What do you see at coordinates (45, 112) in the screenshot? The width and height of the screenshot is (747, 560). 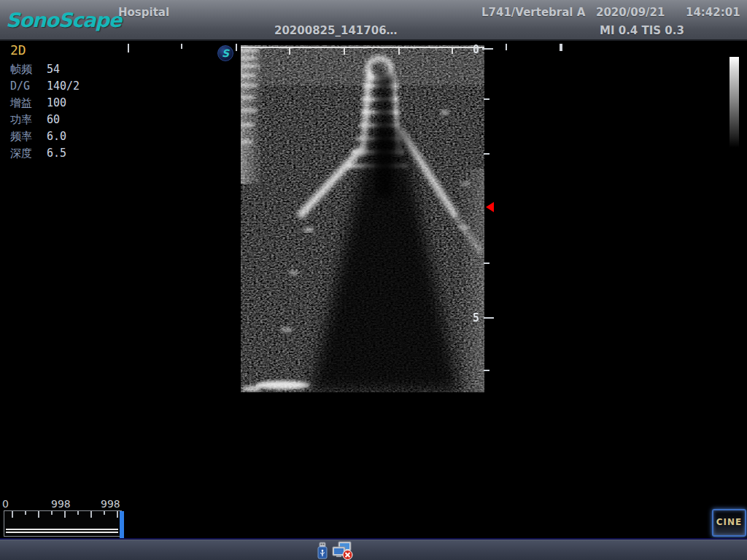 I see `parameter-panel: 帧频54 D/G140/2 增益100 功率60 频率6.0 深度6.5` at bounding box center [45, 112].